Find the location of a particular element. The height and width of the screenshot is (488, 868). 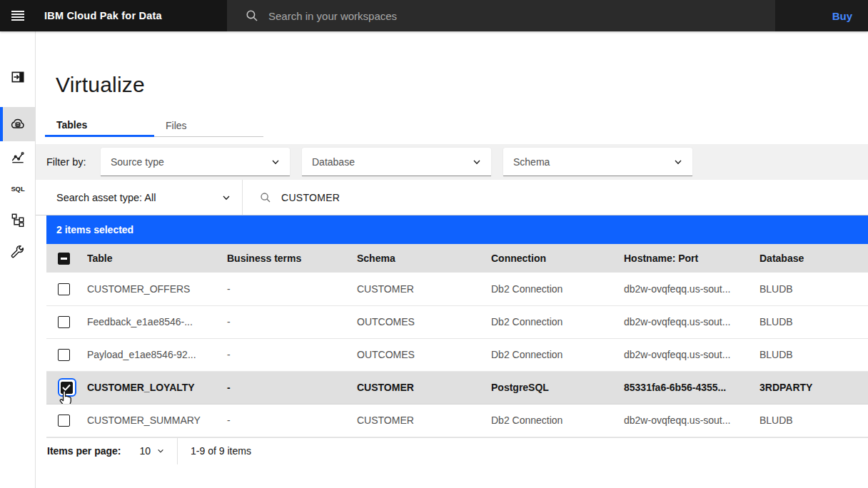

pagination-bar: Items per page: 10 1-9 of 9 items is located at coordinates (457, 451).